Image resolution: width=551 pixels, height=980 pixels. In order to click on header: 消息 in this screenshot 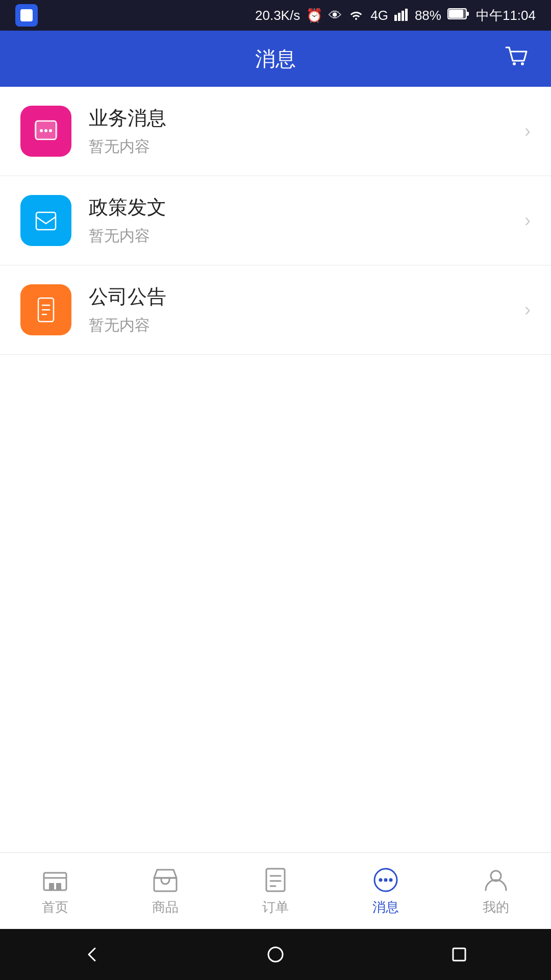, I will do `click(276, 59)`.